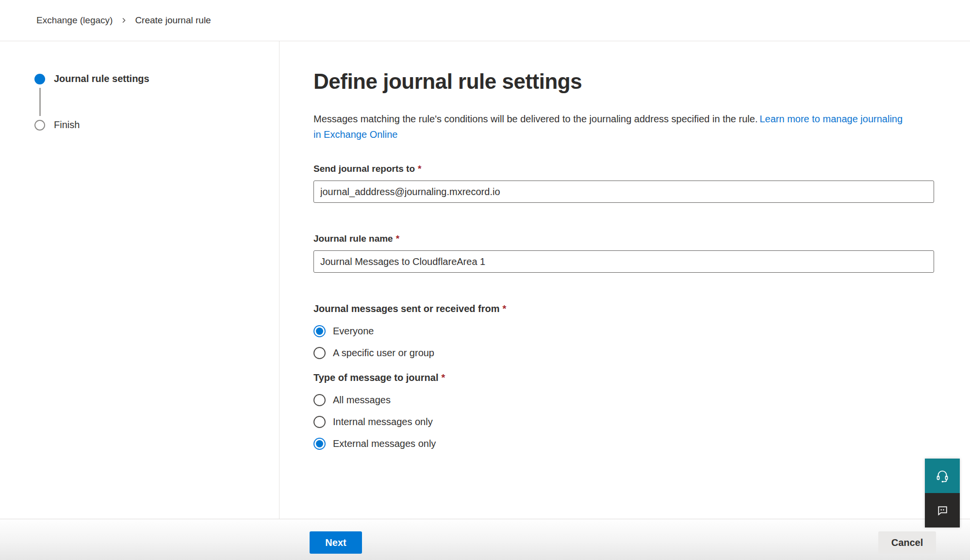 Image resolution: width=970 pixels, height=560 pixels. I want to click on radio-label: All messages, so click(362, 400).